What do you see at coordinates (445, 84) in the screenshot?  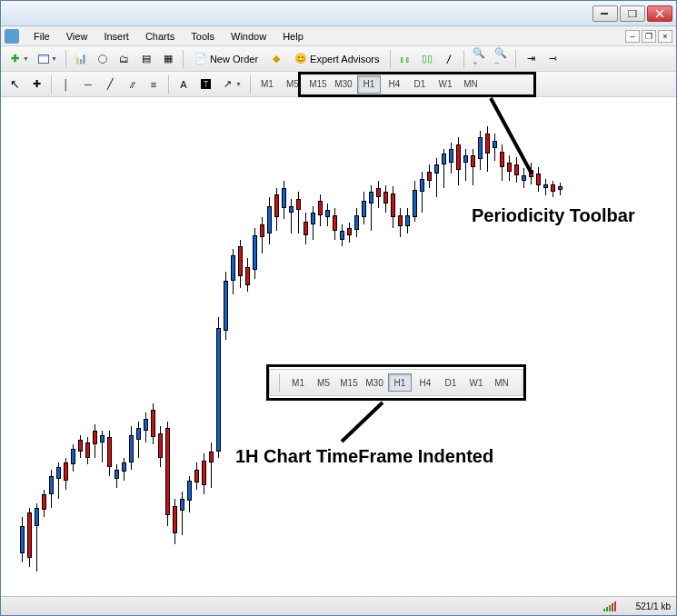 I see `timeframe-w1: W1` at bounding box center [445, 84].